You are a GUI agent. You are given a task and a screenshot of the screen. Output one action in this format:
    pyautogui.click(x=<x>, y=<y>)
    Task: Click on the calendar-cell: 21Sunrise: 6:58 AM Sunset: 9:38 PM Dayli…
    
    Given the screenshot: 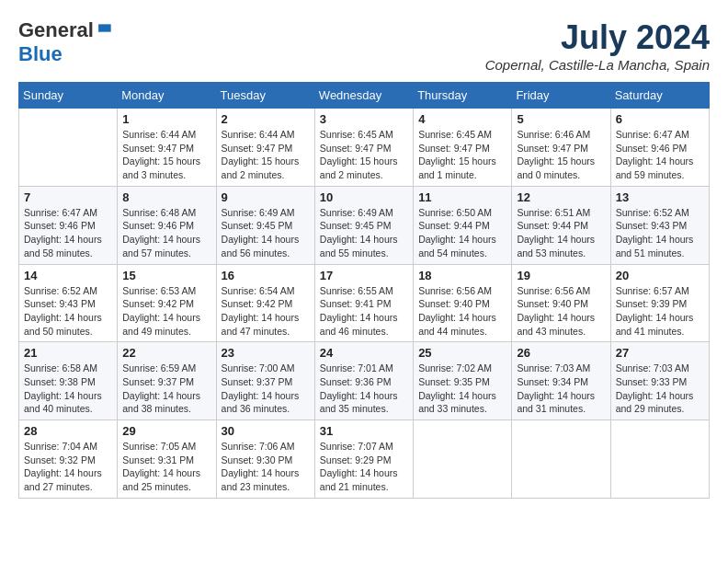 What is the action you would take?
    pyautogui.click(x=68, y=381)
    